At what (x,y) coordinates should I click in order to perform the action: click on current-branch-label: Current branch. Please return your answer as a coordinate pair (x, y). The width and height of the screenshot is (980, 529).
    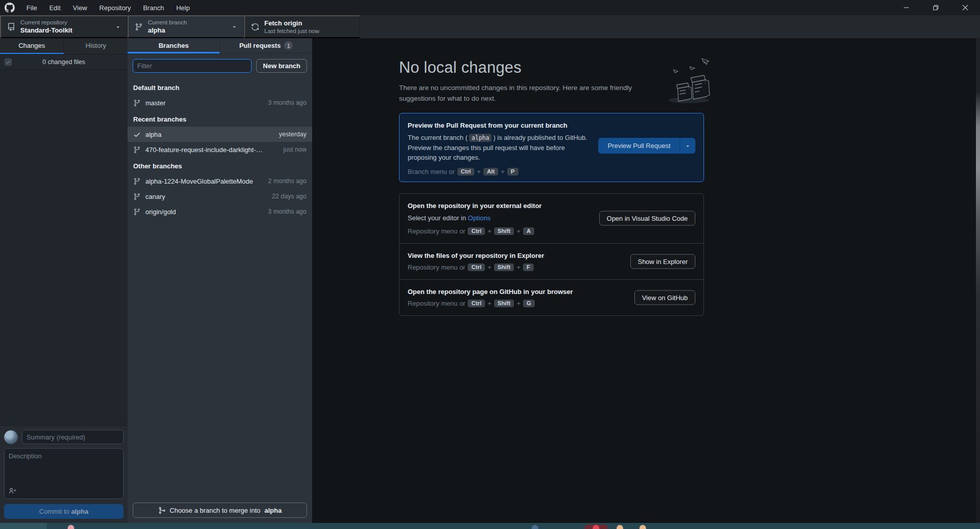
    Looking at the image, I should click on (168, 22).